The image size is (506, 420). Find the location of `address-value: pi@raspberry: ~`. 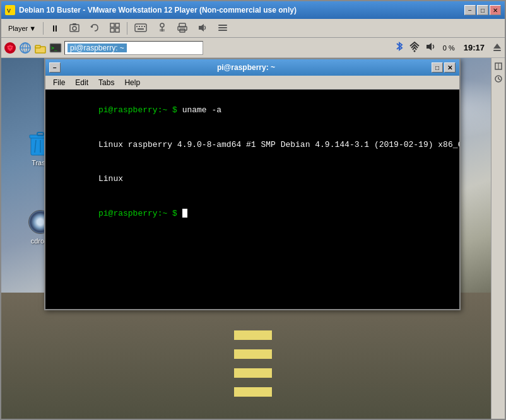

address-value: pi@raspberry: ~ is located at coordinates (97, 48).